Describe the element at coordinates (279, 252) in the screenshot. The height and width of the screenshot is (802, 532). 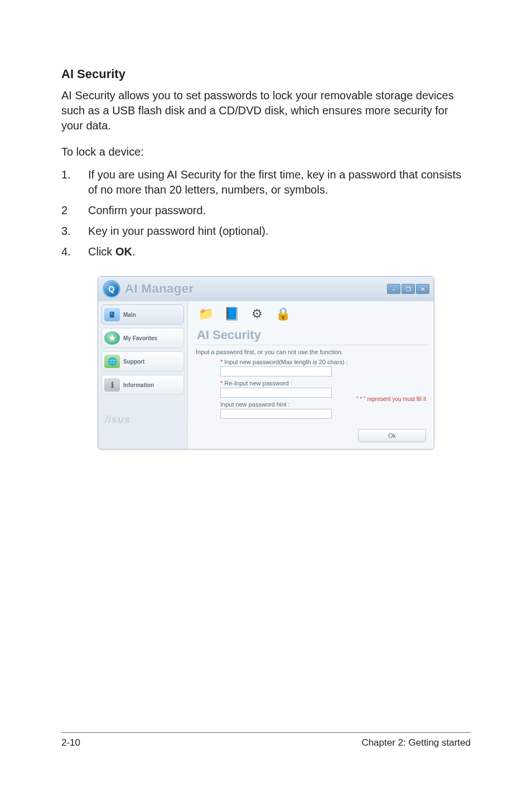
I see `step-text: Click OK.` at that location.